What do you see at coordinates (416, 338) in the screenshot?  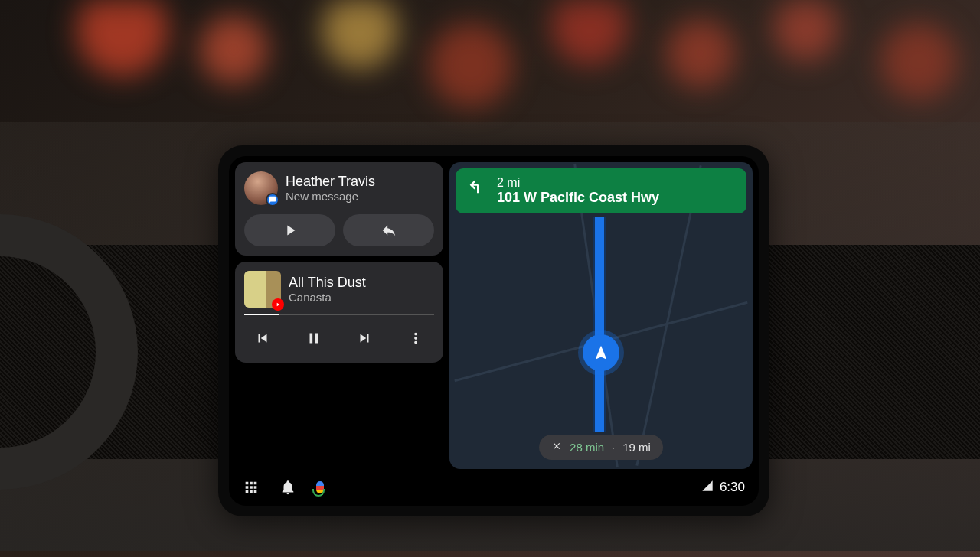 I see `more-vert-icon` at bounding box center [416, 338].